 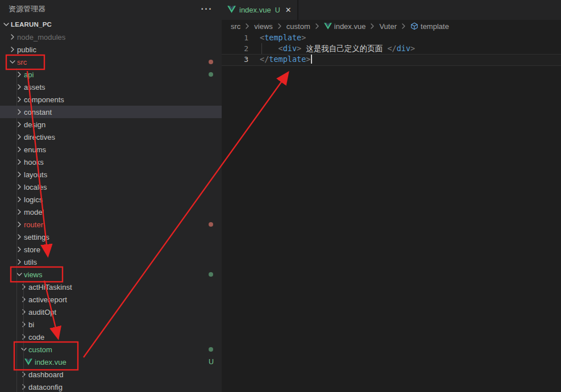 I want to click on breadcrumb-label: template, so click(x=435, y=26).